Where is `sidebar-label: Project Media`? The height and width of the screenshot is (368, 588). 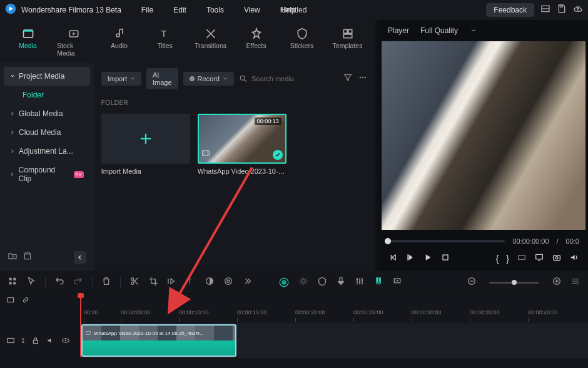 sidebar-label: Project Media is located at coordinates (41, 76).